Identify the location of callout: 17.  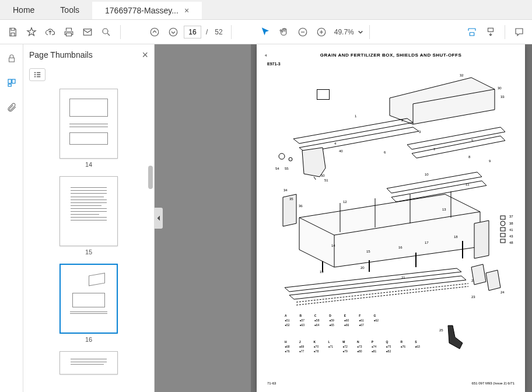
(427, 243).